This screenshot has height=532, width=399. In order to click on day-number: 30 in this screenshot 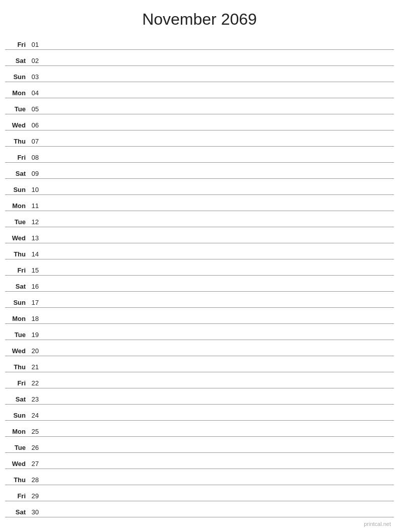, I will do `click(35, 512)`.